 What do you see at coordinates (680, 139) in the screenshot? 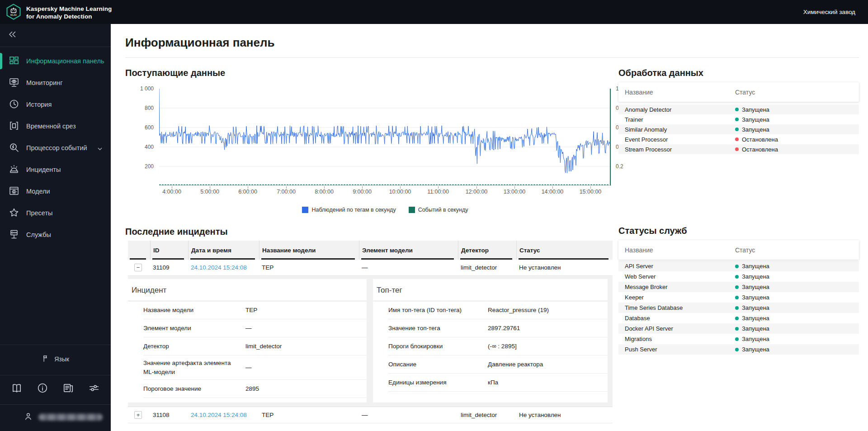
I see `service-name: Event Processor` at bounding box center [680, 139].